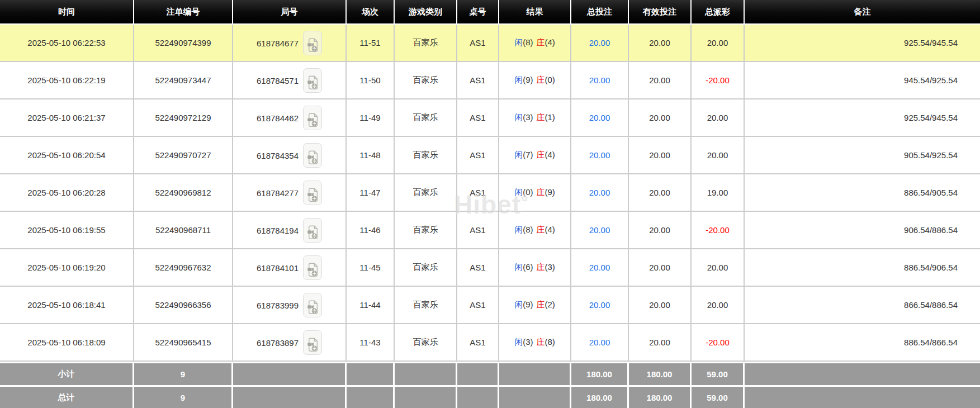 This screenshot has height=408, width=980. What do you see at coordinates (67, 118) in the screenshot?
I see `cell-time: 2025-05-10 06:21:37` at bounding box center [67, 118].